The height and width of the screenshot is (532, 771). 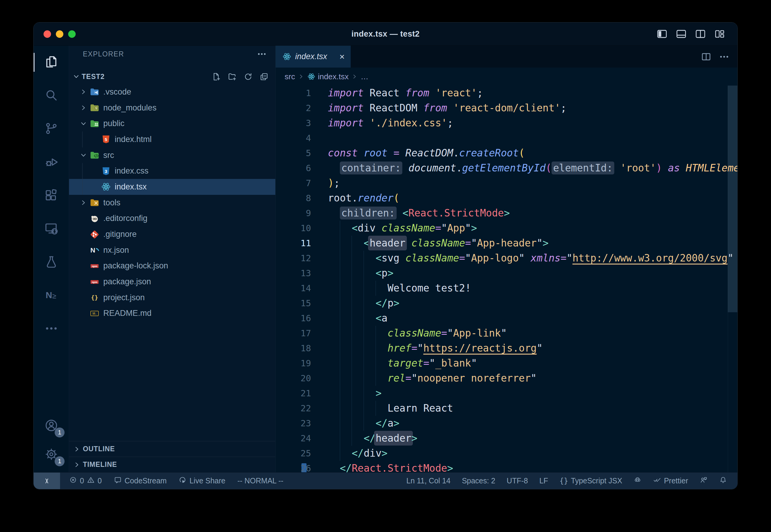 I want to click on activity-run-debug, so click(x=51, y=162).